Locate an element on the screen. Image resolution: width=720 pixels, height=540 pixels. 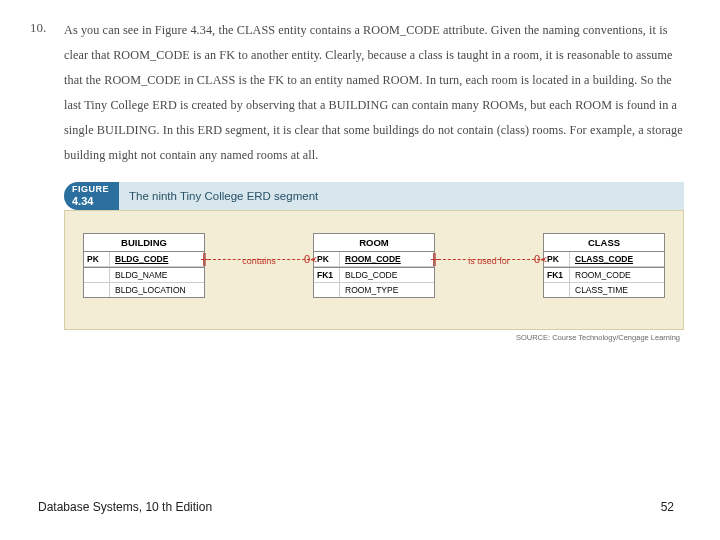
entity-name: BUILDING is located at coordinates (144, 243).